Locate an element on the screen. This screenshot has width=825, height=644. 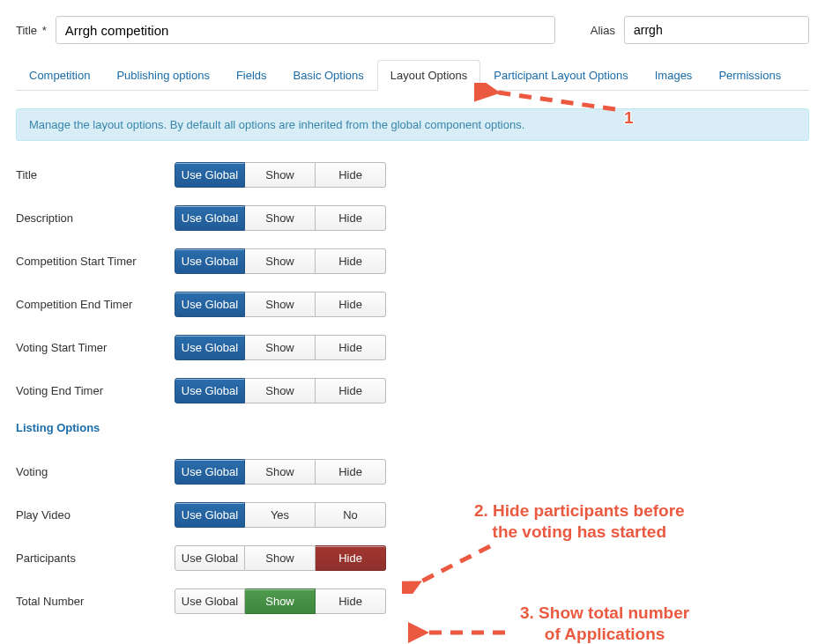
tab-competition: Competition is located at coordinates (60, 76).